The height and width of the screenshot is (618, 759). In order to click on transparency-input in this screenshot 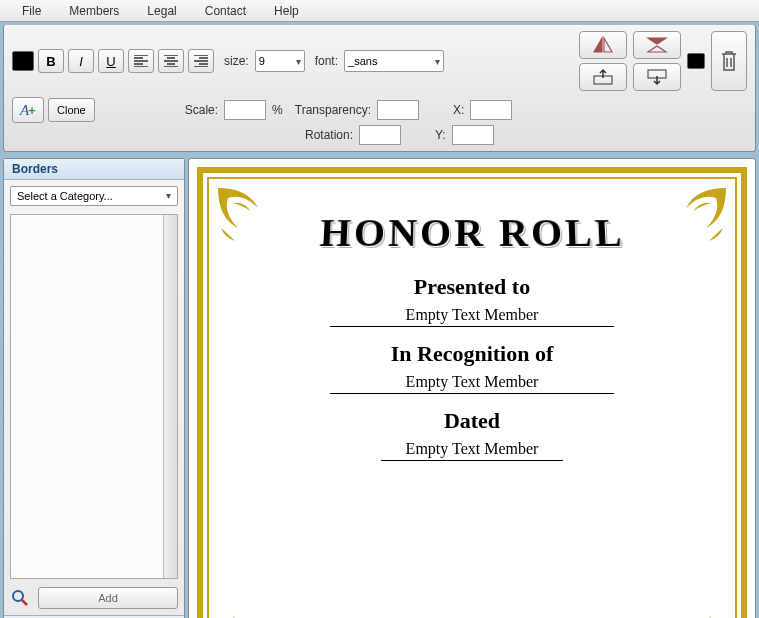, I will do `click(398, 110)`.